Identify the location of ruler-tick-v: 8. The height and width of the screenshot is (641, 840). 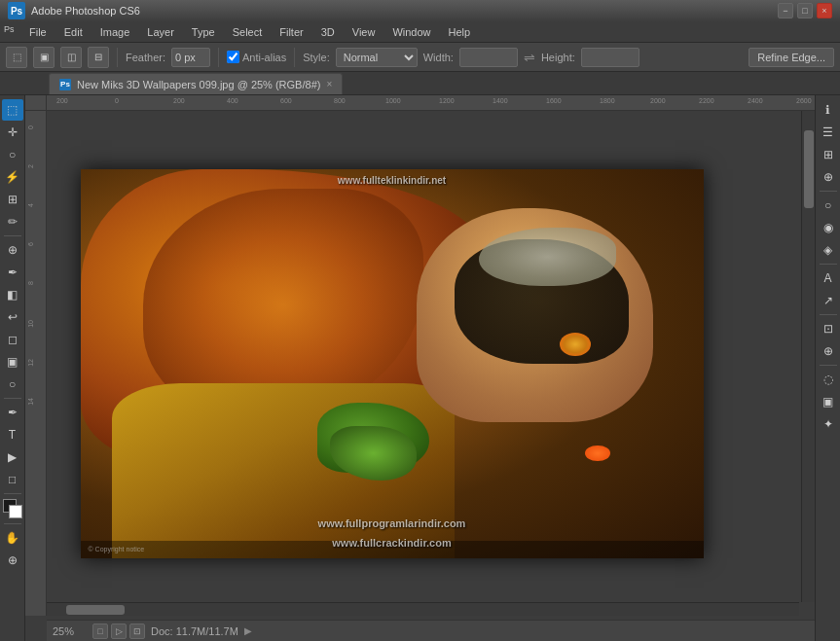
(31, 283).